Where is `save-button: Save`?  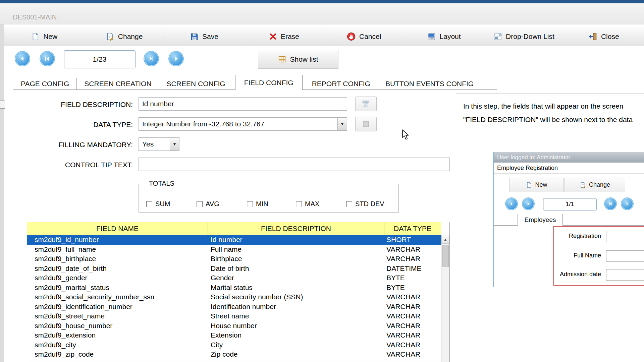
save-button: Save is located at coordinates (204, 37).